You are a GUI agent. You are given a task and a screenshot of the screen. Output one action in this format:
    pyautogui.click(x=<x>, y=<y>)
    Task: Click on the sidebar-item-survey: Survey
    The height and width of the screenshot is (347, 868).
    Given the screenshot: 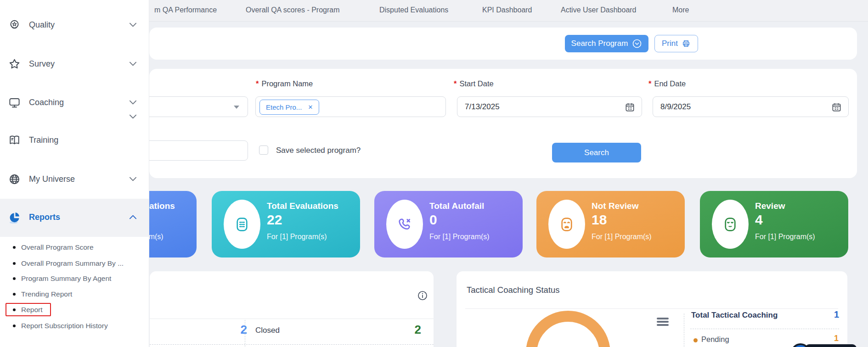 What is the action you would take?
    pyautogui.click(x=74, y=70)
    